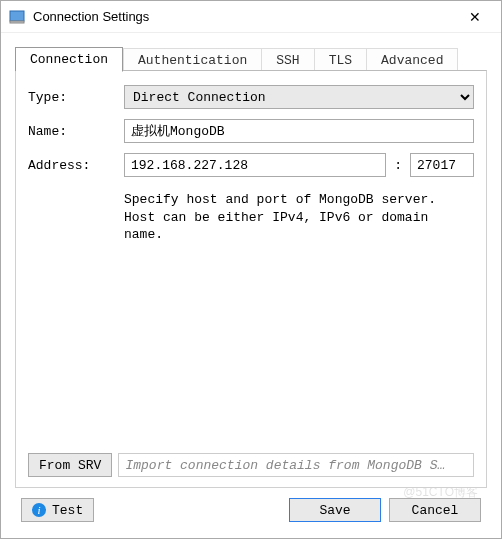 The image size is (502, 539). Describe the element at coordinates (58, 510) in the screenshot. I see `test-button: i Test` at that location.